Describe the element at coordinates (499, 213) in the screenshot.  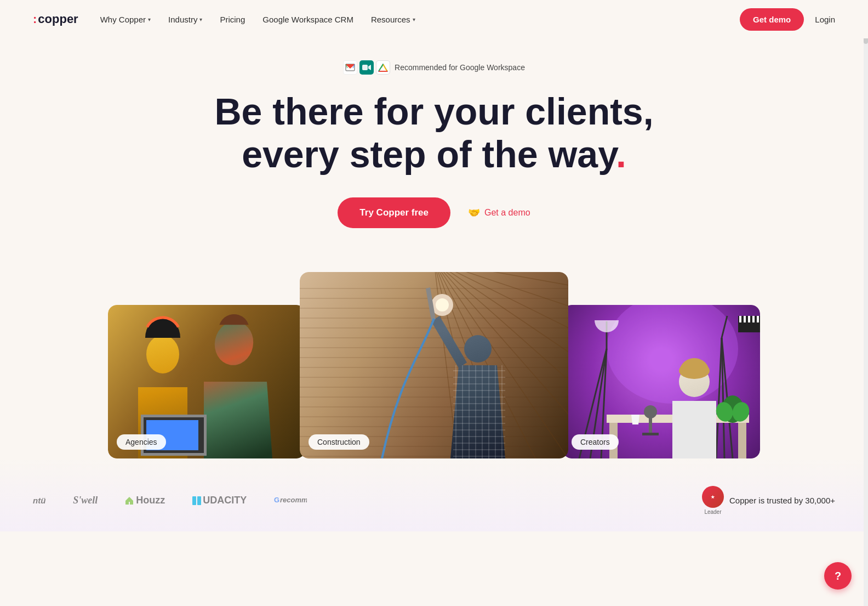
I see `get-a-demo-button: 🤝 Get a demo` at that location.